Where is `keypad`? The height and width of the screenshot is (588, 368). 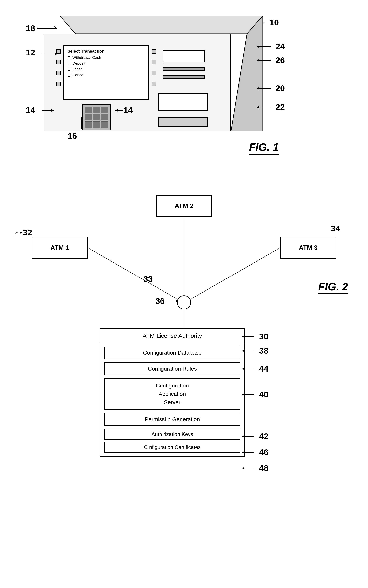
keypad is located at coordinates (97, 117).